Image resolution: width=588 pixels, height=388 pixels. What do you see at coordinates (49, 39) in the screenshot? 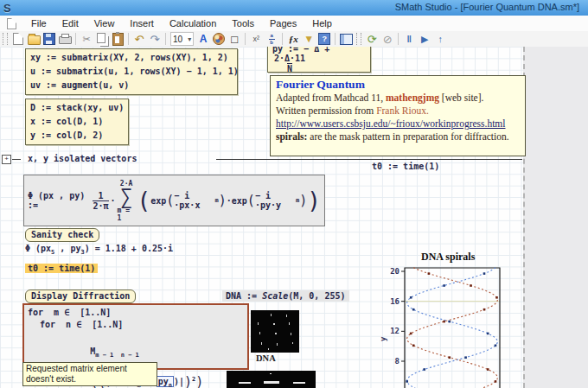
I see `save-icon` at bounding box center [49, 39].